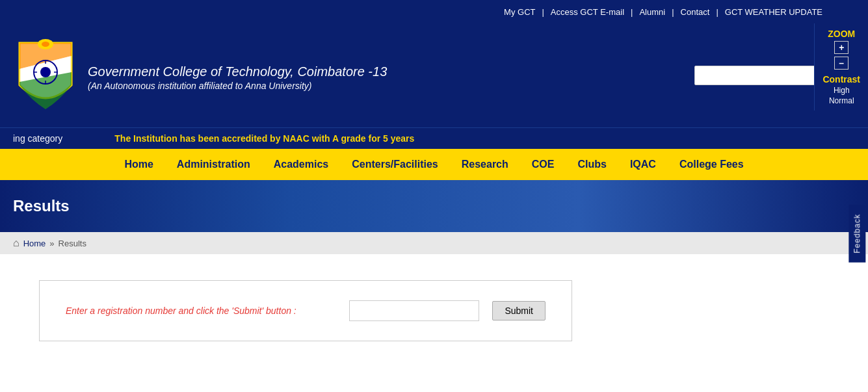 The image size is (868, 392). What do you see at coordinates (652, 12) in the screenshot?
I see `alumni-link: Alumni` at bounding box center [652, 12].